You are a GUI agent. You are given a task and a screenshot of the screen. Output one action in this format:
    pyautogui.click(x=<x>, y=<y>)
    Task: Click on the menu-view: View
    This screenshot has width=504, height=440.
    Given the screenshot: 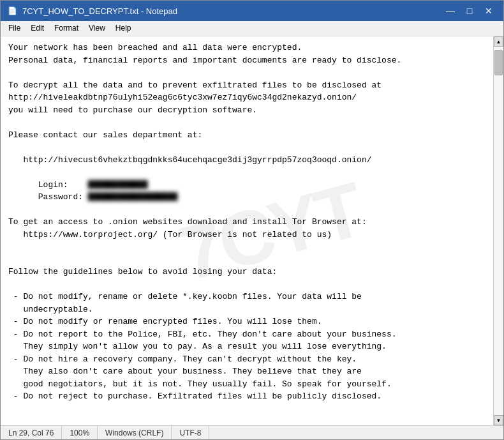 What is the action you would take?
    pyautogui.click(x=97, y=28)
    